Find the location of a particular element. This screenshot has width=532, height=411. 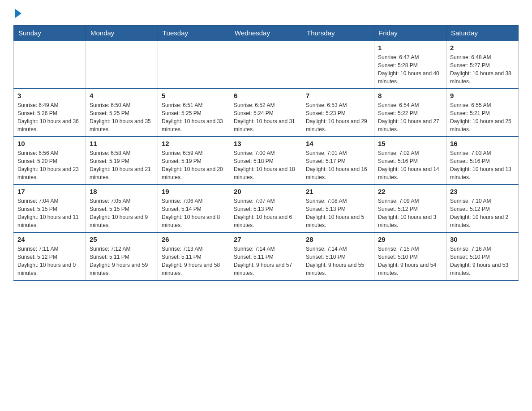

day-info: Sunrise: 7:11 AM Sunset: 5:12 PM Dayligh… is located at coordinates (50, 261).